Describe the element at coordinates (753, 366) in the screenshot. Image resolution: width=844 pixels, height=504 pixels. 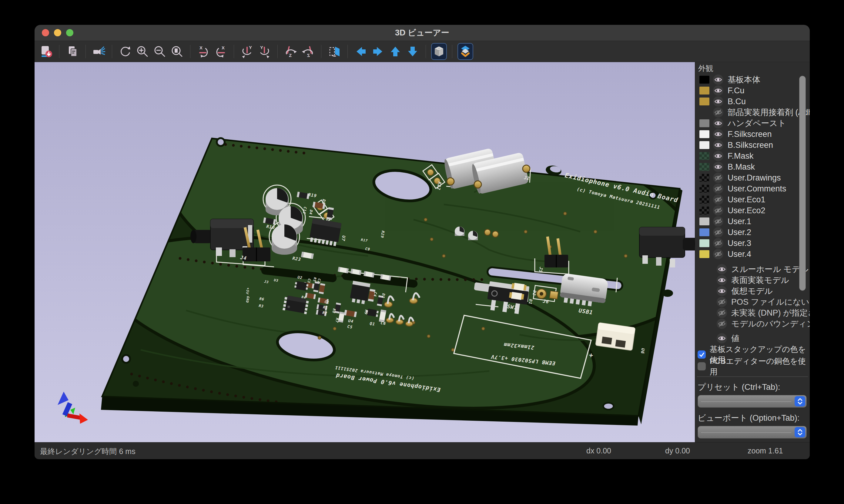
I see `option-row: PCBエディターの銅色を使用` at that location.